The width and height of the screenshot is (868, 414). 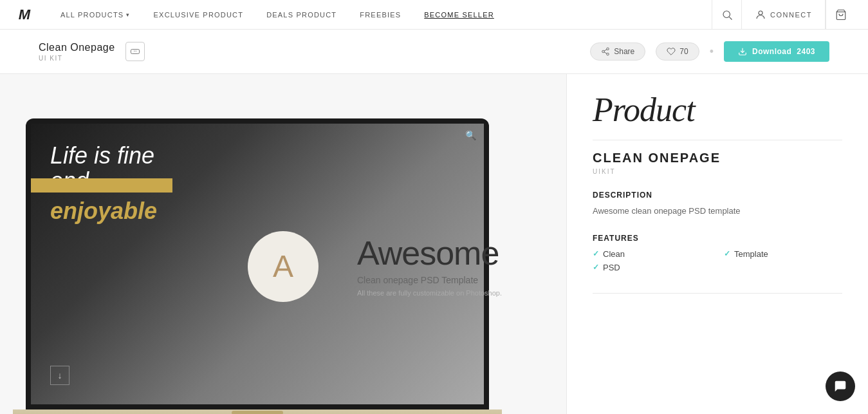 What do you see at coordinates (761, 15) in the screenshot?
I see `user-icon` at bounding box center [761, 15].